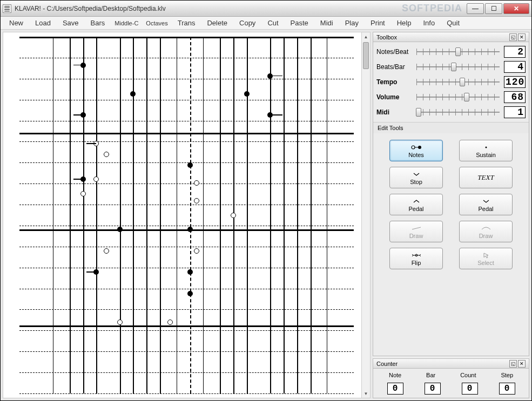 This screenshot has width=532, height=401. I want to click on menu-save: Save, so click(71, 23).